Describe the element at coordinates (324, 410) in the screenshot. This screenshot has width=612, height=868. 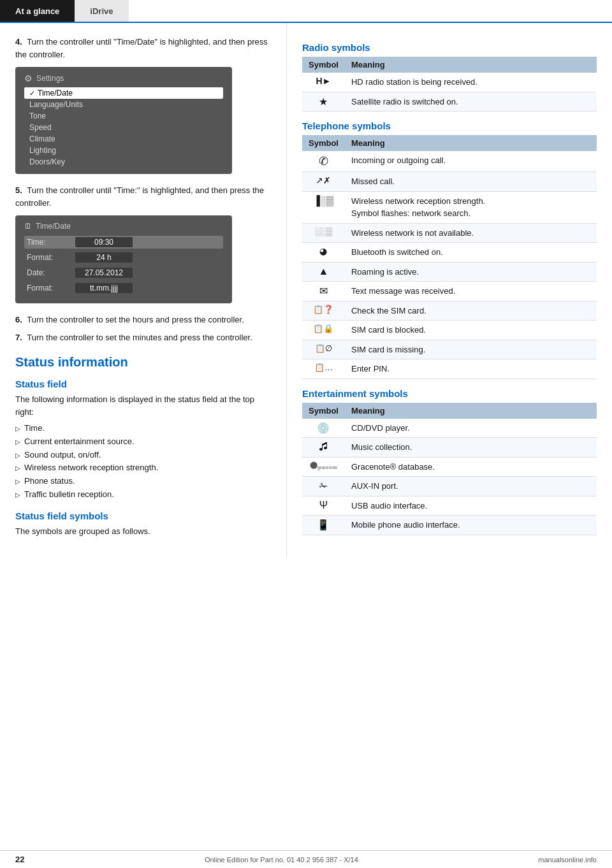
I see `ent-table-header-symbol: Symbol` at that location.